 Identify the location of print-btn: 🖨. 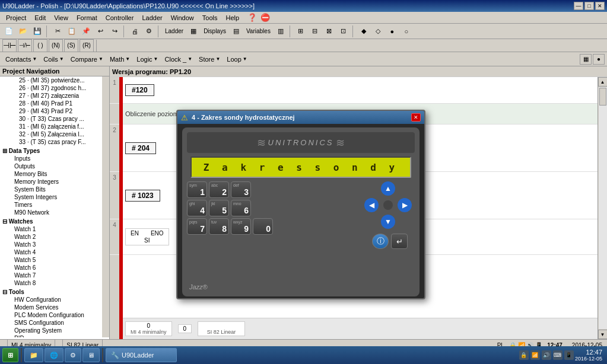
(135, 31).